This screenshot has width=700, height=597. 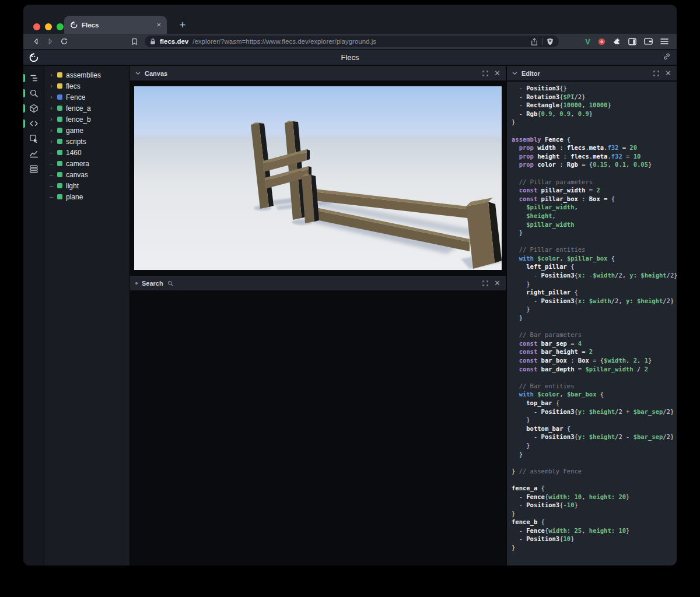 What do you see at coordinates (602, 42) in the screenshot?
I see `red-extension-icon` at bounding box center [602, 42].